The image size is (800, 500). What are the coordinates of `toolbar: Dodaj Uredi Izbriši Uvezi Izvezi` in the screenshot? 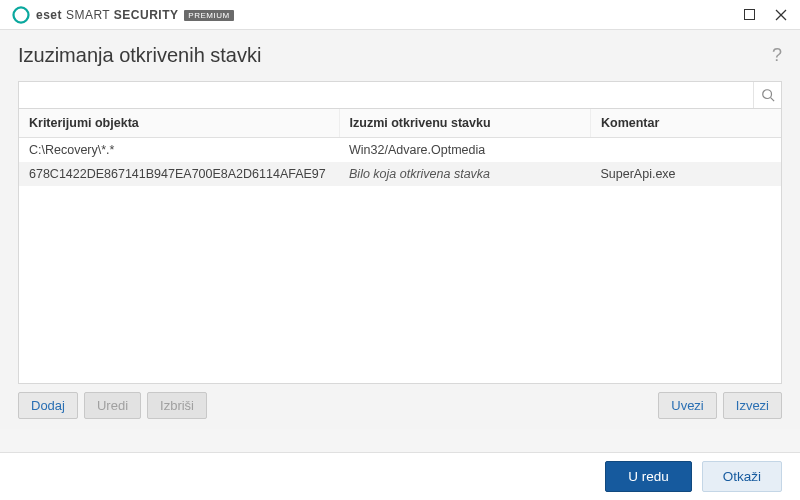 It's located at (400, 406).